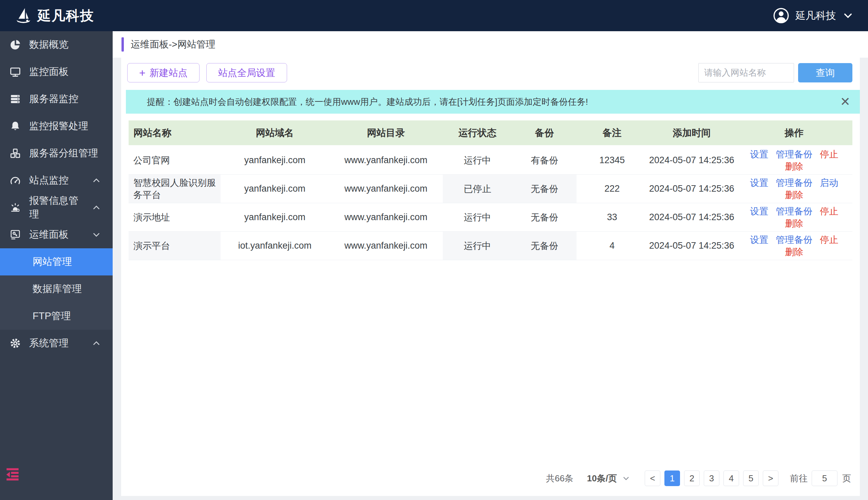 This screenshot has height=500, width=868. Describe the element at coordinates (275, 133) in the screenshot. I see `column-header: 网站域名` at that location.